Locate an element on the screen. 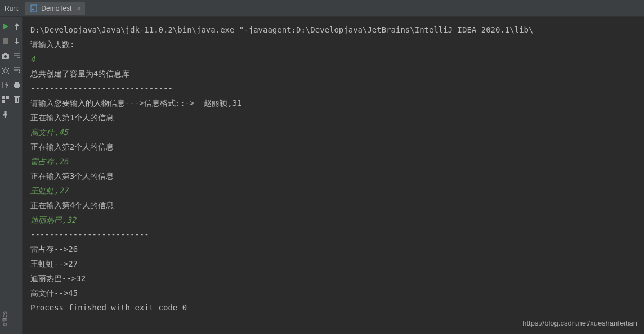 This screenshot has height=334, width=644. down-arrow-icon is located at coordinates (17, 41).